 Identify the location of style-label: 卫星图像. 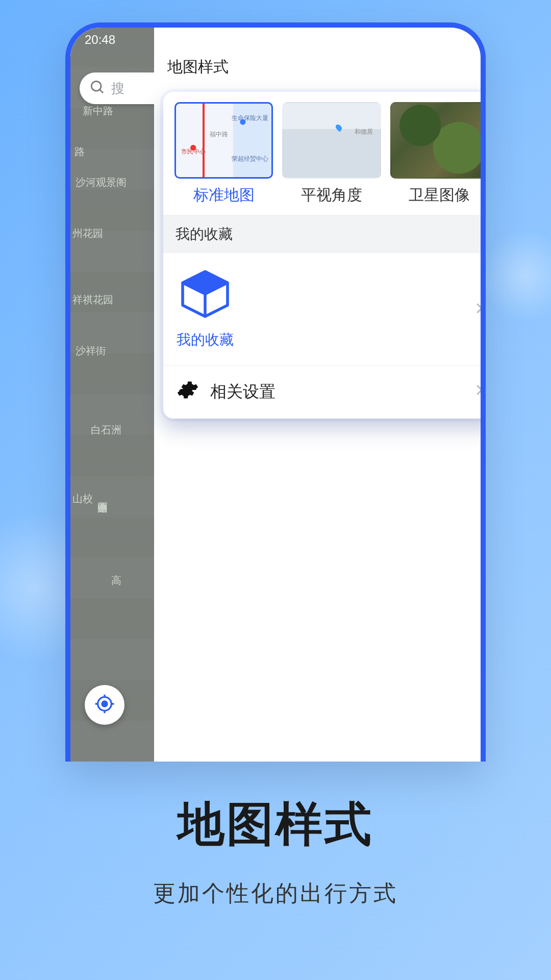
(439, 200).